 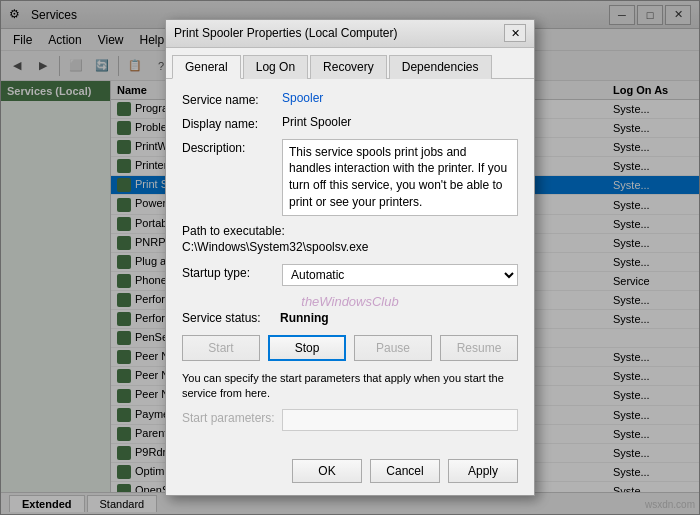 What do you see at coordinates (400, 420) in the screenshot?
I see `start-params-input` at bounding box center [400, 420].